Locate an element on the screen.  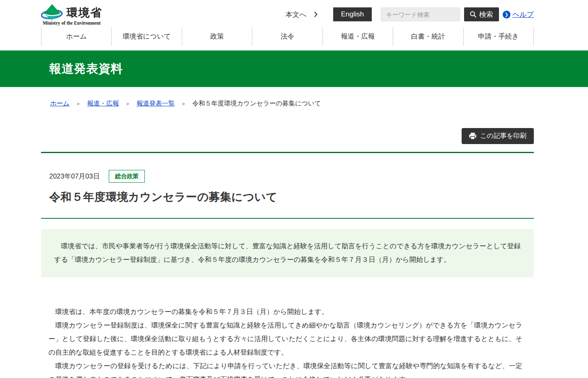
body-paragraph: 環境省は、本年度の環境カウンセラーの募集を令和５年７月３日（月）から開始します。 is located at coordinates (286, 312).